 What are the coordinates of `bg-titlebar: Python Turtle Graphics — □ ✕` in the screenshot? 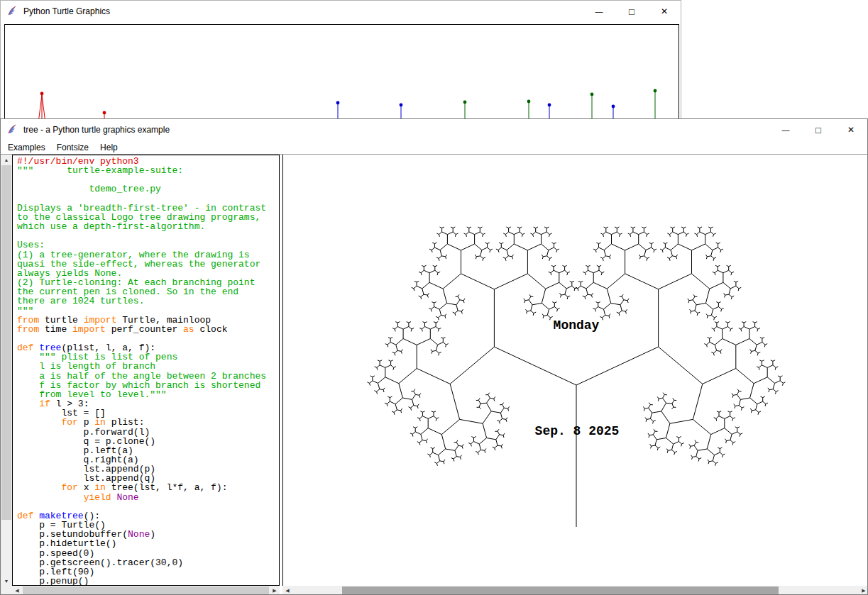 It's located at (341, 11).